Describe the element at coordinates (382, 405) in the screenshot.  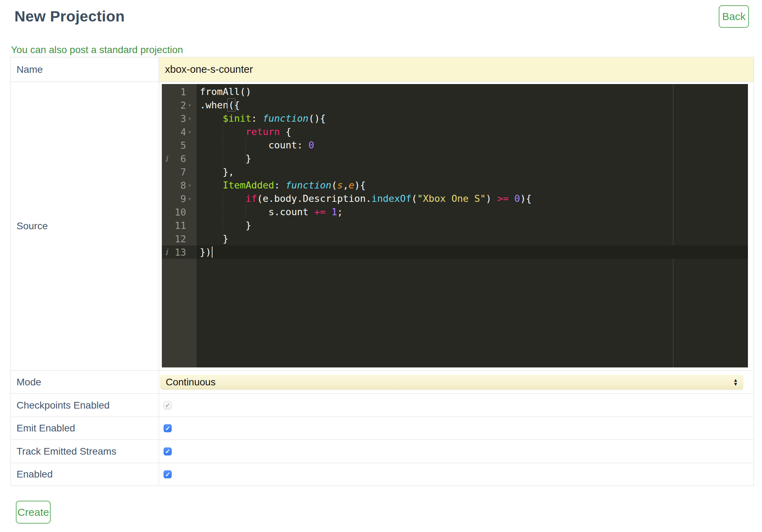
I see `checkpoints-row: Checkpoints Enabled ✓` at that location.